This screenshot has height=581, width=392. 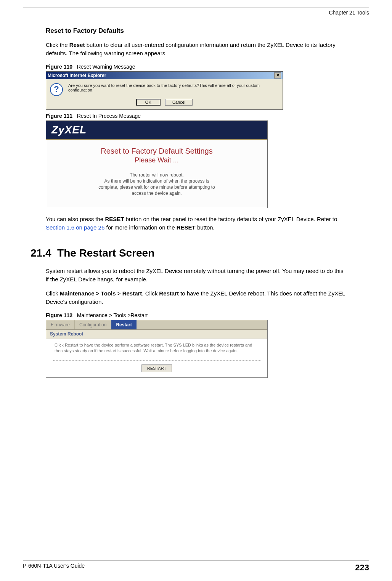 I want to click on text: You can also press the, so click(x=76, y=219).